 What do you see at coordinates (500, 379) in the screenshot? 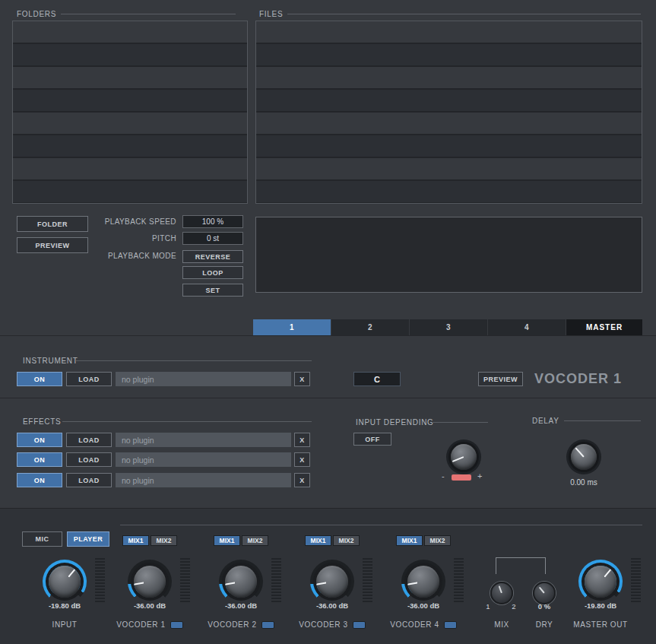
I see `instrument-preview-button: PREVIEW` at bounding box center [500, 379].